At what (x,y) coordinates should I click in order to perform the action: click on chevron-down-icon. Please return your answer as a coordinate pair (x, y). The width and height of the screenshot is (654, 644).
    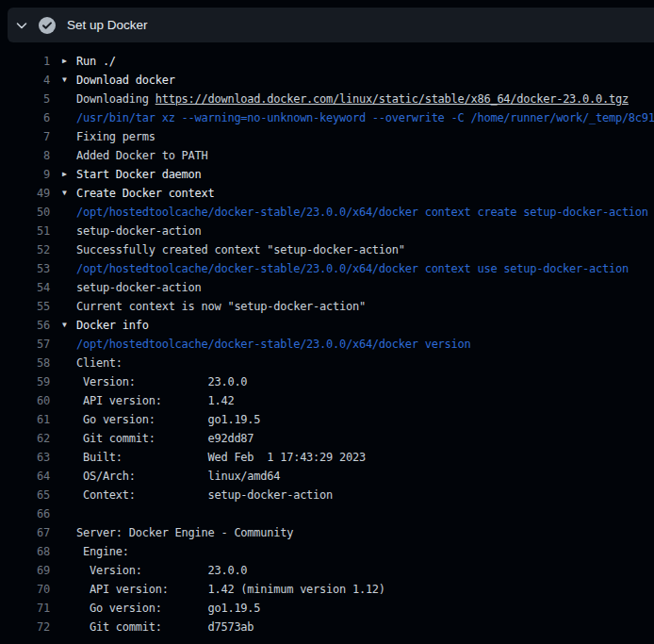
    Looking at the image, I should click on (22, 25).